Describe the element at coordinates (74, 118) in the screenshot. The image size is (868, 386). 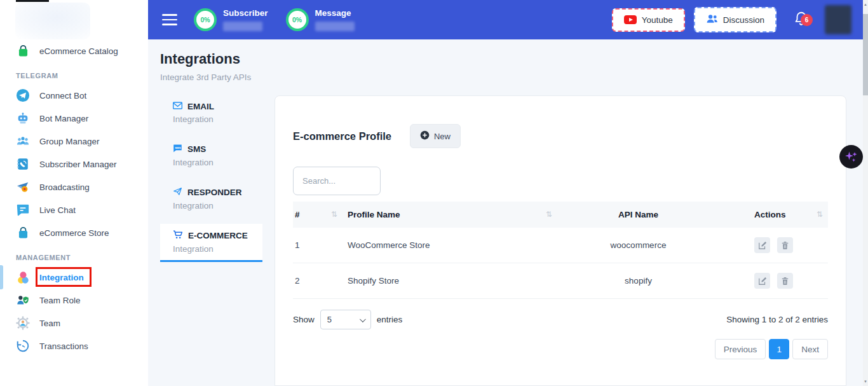
I see `sidebar-item-bot-manager: Bot Manager` at that location.